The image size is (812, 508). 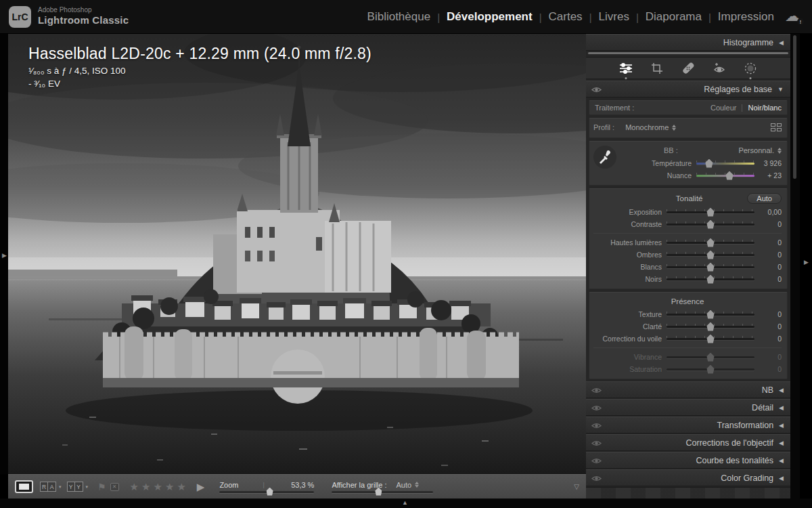 I want to click on panel-header-lens-corrections: Corrections de l'objectif◀, so click(x=688, y=443).